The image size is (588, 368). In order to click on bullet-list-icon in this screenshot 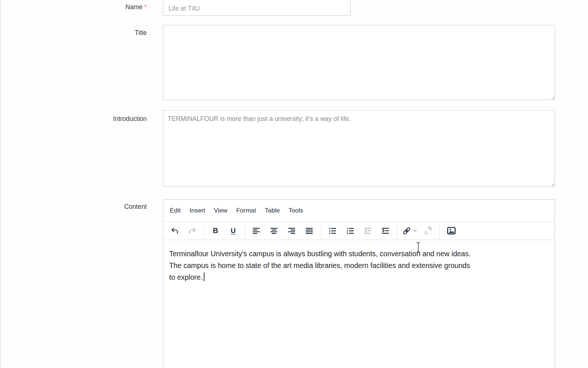, I will do `click(332, 231)`.